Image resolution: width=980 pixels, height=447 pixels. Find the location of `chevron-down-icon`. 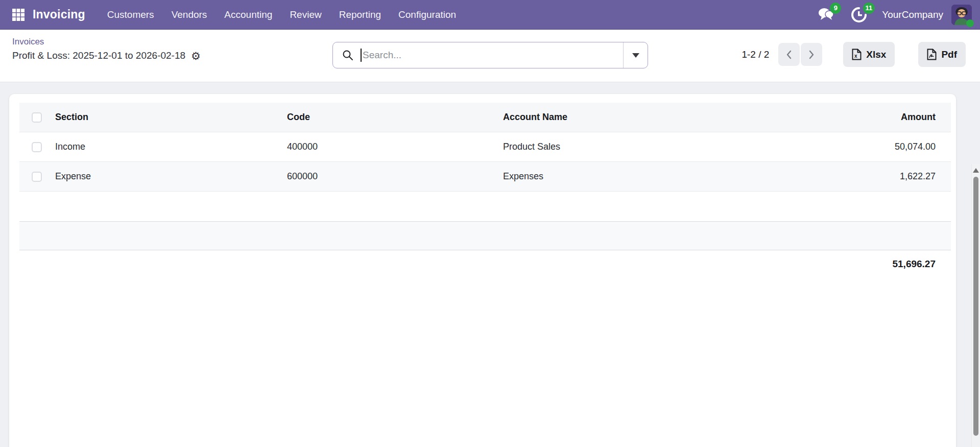

chevron-down-icon is located at coordinates (636, 55).